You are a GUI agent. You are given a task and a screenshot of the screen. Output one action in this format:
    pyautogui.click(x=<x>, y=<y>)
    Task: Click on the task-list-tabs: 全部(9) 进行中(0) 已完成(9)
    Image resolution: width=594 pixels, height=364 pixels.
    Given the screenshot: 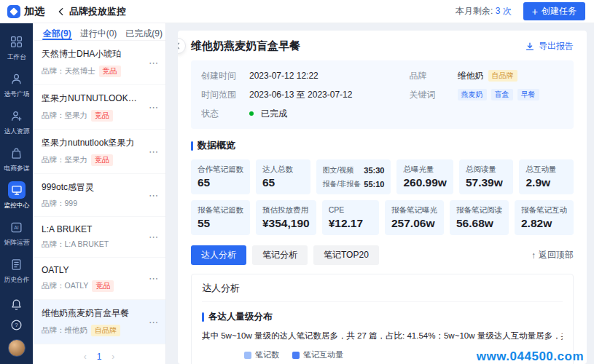 What is the action you would take?
    pyautogui.click(x=99, y=32)
    